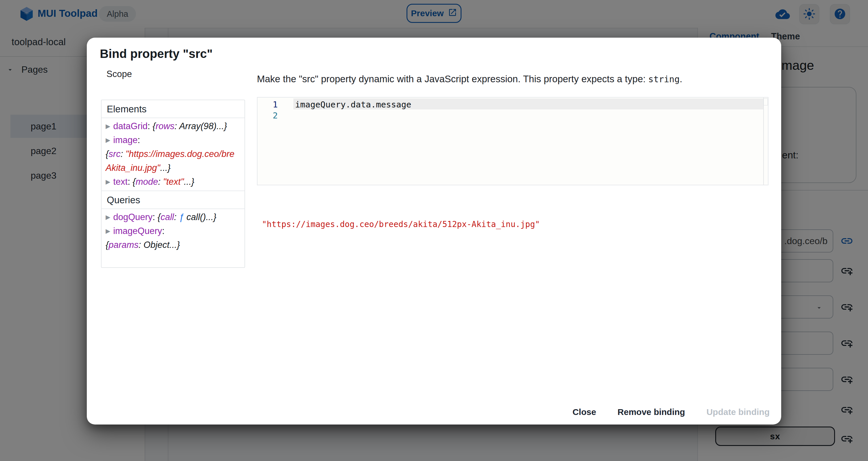  I want to click on tree-row-dogquery: ▶dogQuery: {call: ƒ call()...}, so click(173, 217).